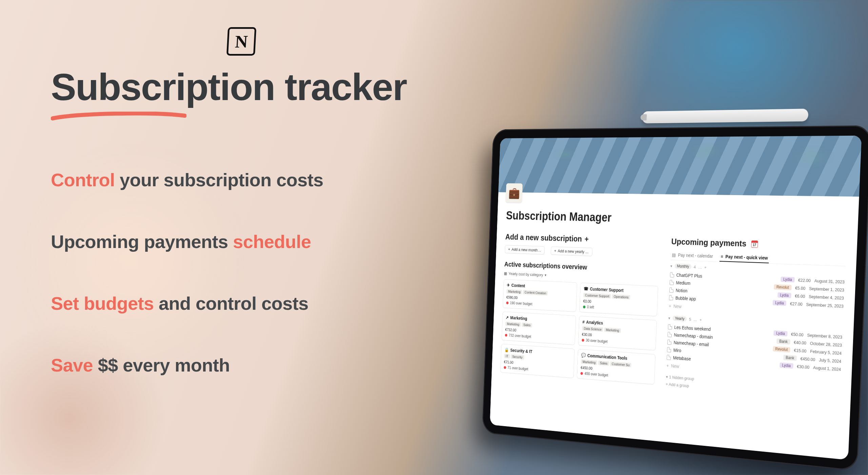 The width and height of the screenshot is (868, 475). What do you see at coordinates (607, 290) in the screenshot?
I see `card-title: Customer Support` at bounding box center [607, 290].